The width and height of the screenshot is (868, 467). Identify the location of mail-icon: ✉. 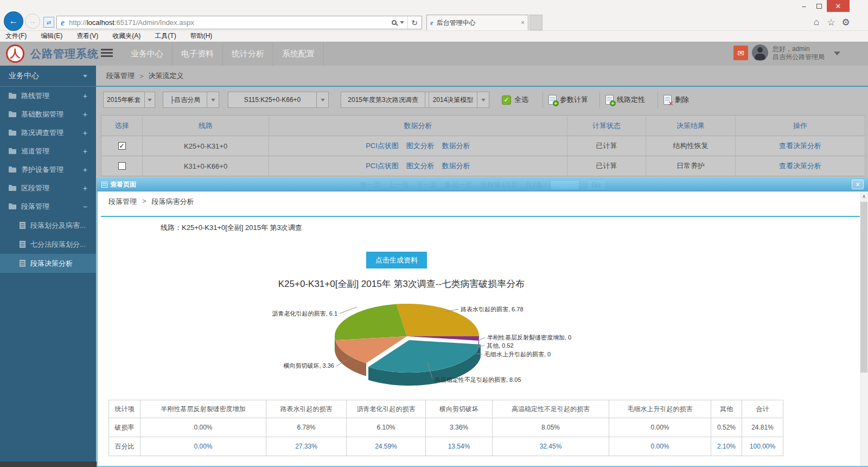
(741, 53).